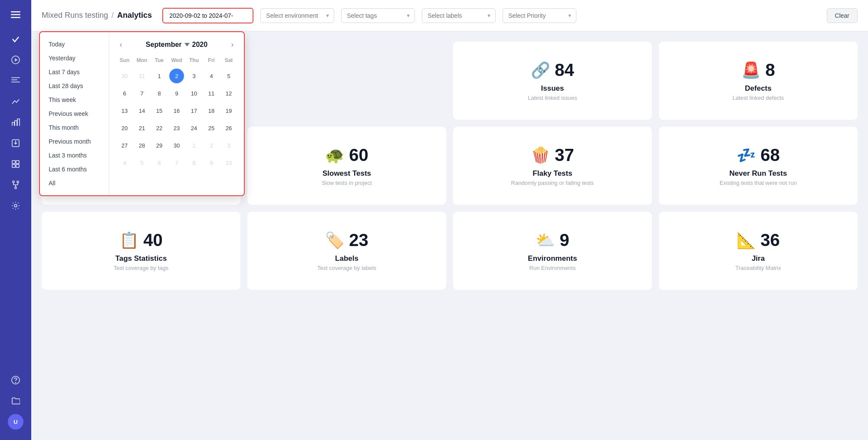 The image size is (868, 440). Describe the element at coordinates (211, 145) in the screenshot. I see `cal-day: 2` at that location.